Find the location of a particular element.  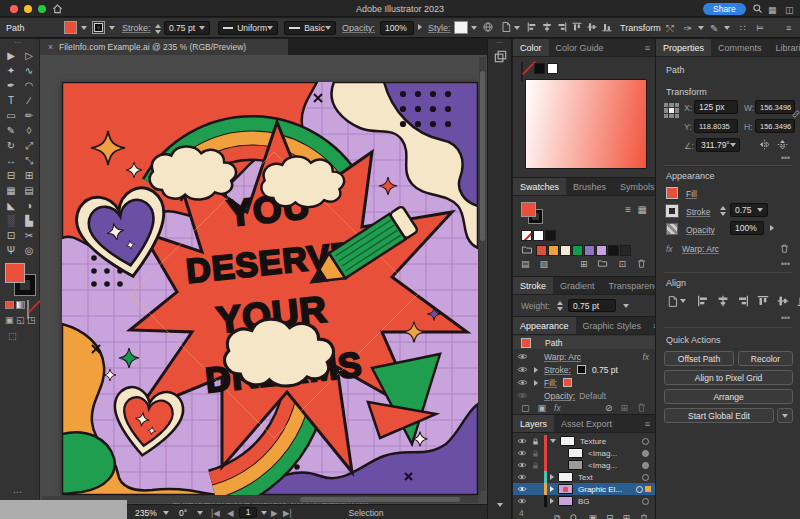

layer-name: <Imag... is located at coordinates (602, 466).